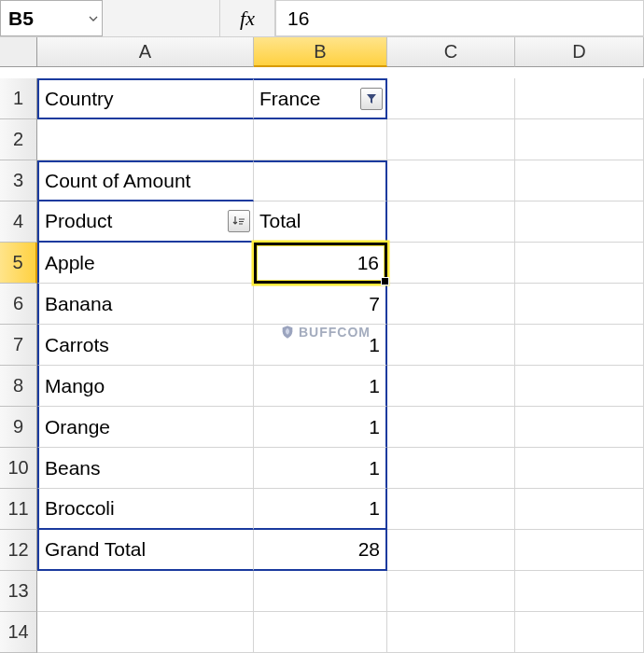 This screenshot has width=644, height=653. What do you see at coordinates (93, 19) in the screenshot?
I see `name-box-dropdown-icon` at bounding box center [93, 19].